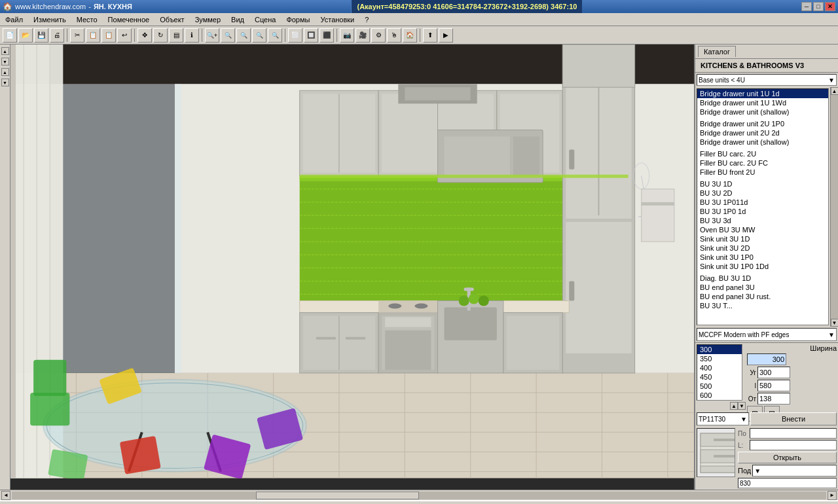 The image size is (838, 504). What do you see at coordinates (295, 35) in the screenshot?
I see `tb-rect: ⬜` at bounding box center [295, 35].